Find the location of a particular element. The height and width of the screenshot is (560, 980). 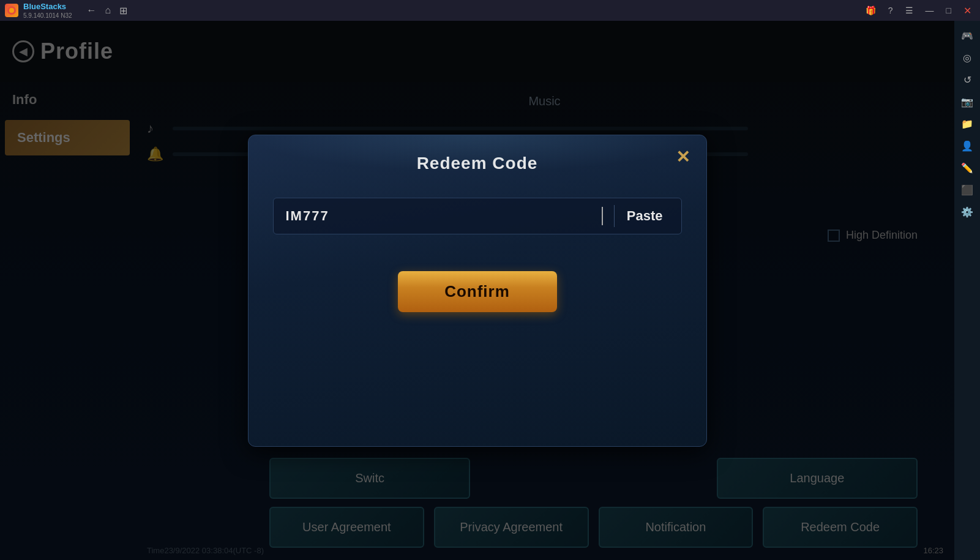

gift-icon: 🎁 is located at coordinates (870, 10).